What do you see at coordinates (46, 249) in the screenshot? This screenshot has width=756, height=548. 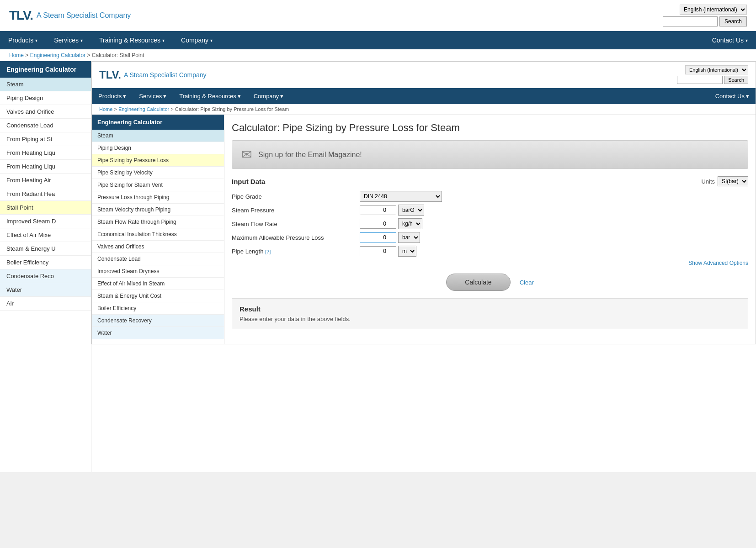 I see `outer-sidebar-steam-energy: Steam & Energy U` at bounding box center [46, 249].